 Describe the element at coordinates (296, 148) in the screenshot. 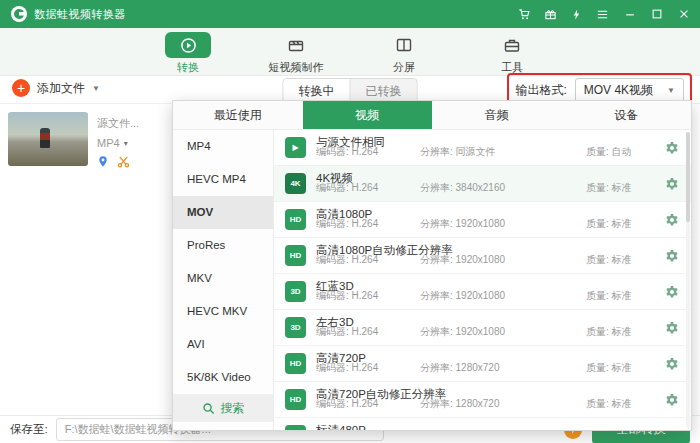

I see `format-badge-icon: ▶` at that location.